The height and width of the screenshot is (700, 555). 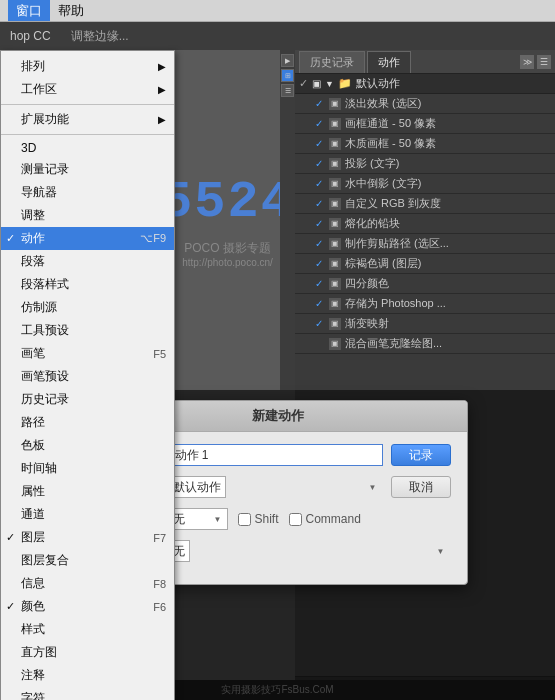 What do you see at coordinates (296, 520) in the screenshot?
I see `command-checkbox` at bounding box center [296, 520].